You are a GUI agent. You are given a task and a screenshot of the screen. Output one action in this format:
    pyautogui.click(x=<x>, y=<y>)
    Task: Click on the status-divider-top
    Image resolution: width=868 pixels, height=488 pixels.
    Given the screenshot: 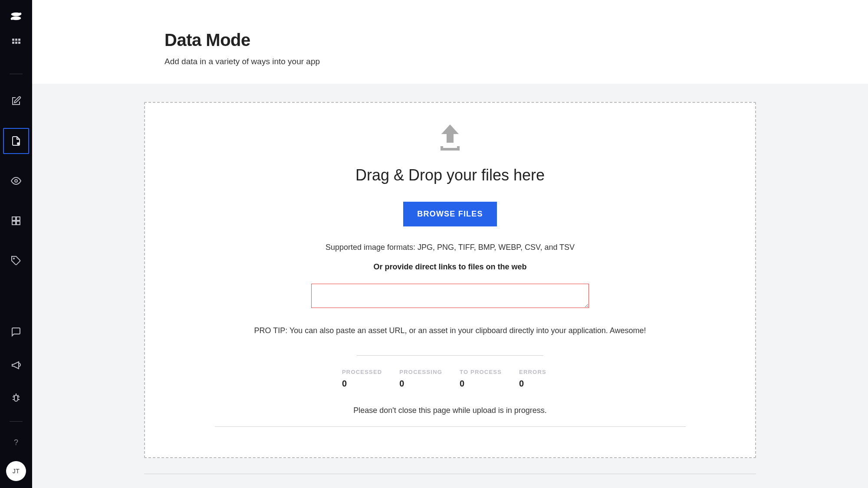 What is the action you would take?
    pyautogui.click(x=450, y=356)
    